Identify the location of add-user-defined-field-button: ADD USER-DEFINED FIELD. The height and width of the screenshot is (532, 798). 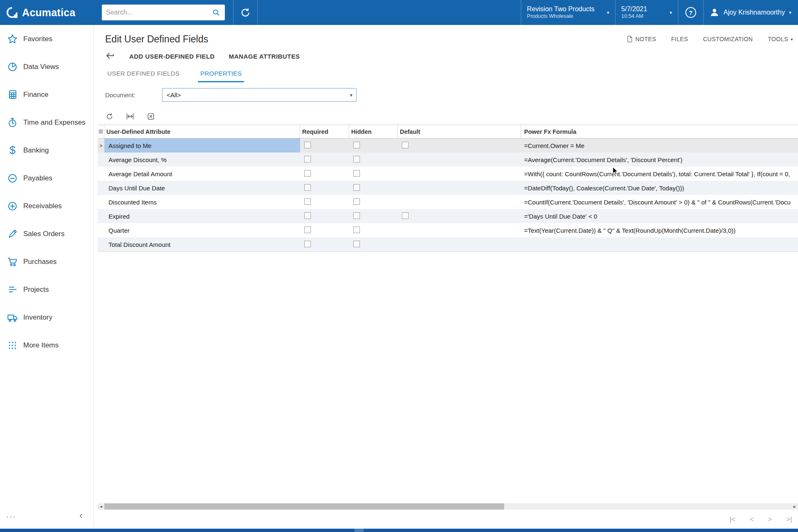
(172, 57).